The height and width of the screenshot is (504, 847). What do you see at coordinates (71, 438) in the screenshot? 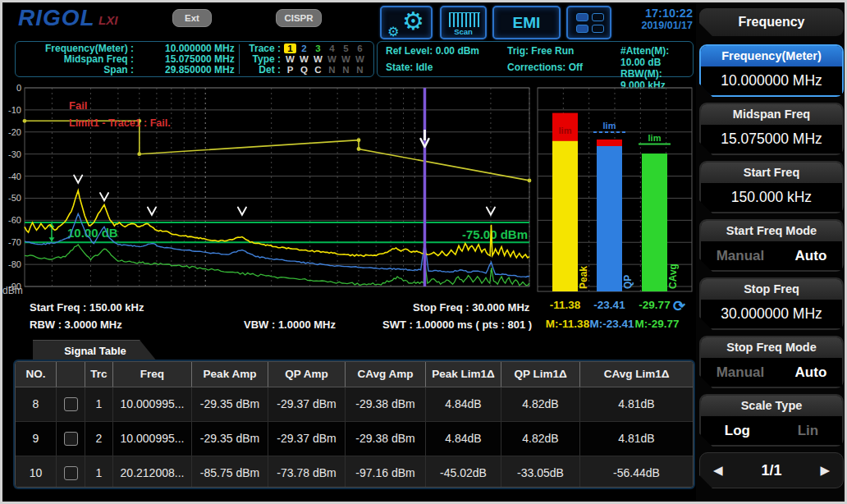
I see `checkbox-cell` at bounding box center [71, 438].